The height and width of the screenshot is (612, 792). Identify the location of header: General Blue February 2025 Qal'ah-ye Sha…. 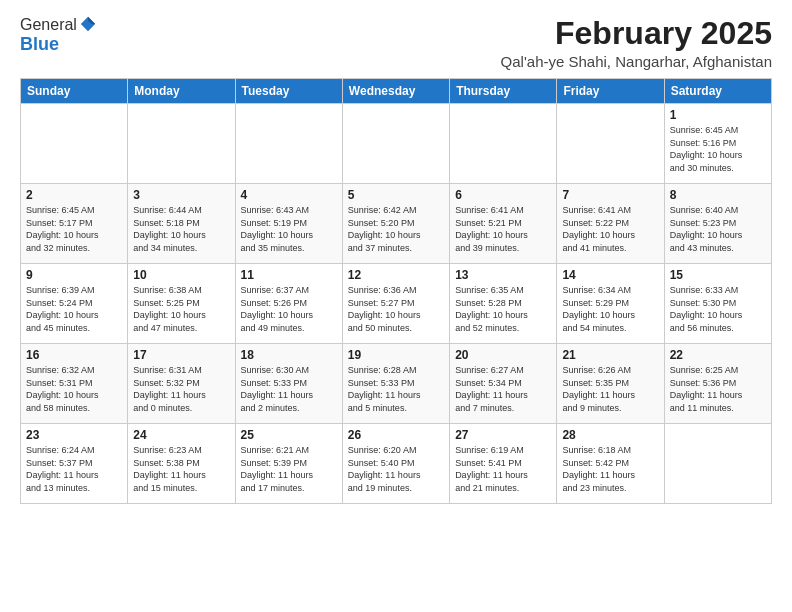
(396, 43).